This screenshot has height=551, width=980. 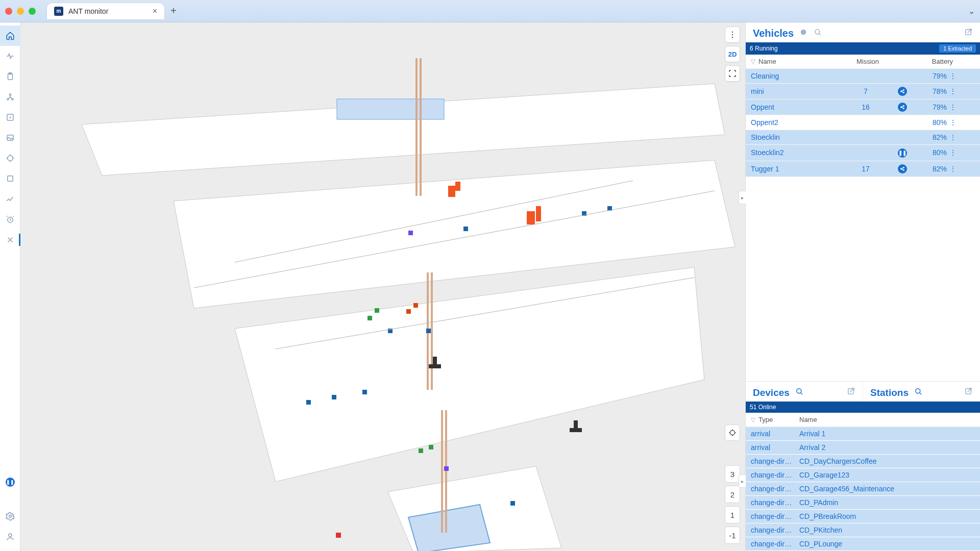 I want to click on vehicle-row: Stoecklin82%⋮, so click(x=863, y=138).